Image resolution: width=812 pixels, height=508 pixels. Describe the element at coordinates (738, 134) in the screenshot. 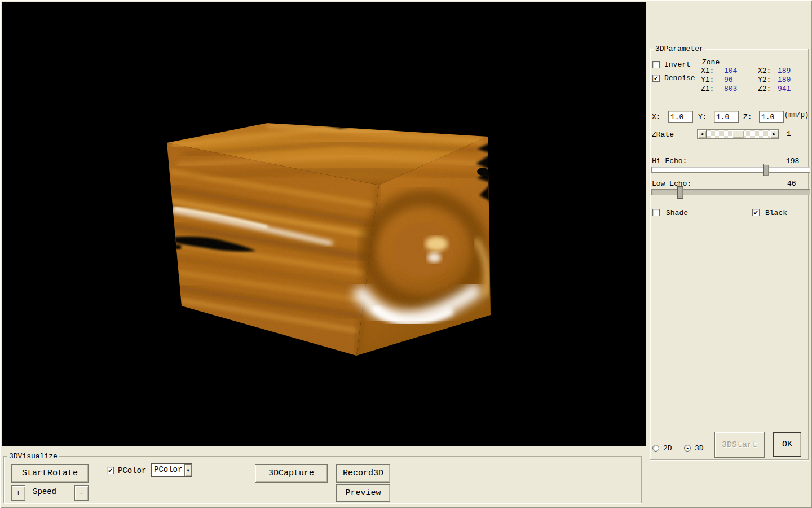

I see `zrate-scroll-thumb` at that location.